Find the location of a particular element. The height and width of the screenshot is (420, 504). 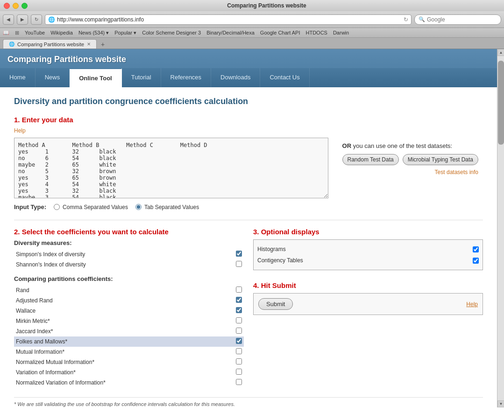

radio-csv-label: Comma Separated Values is located at coordinates (91, 207).